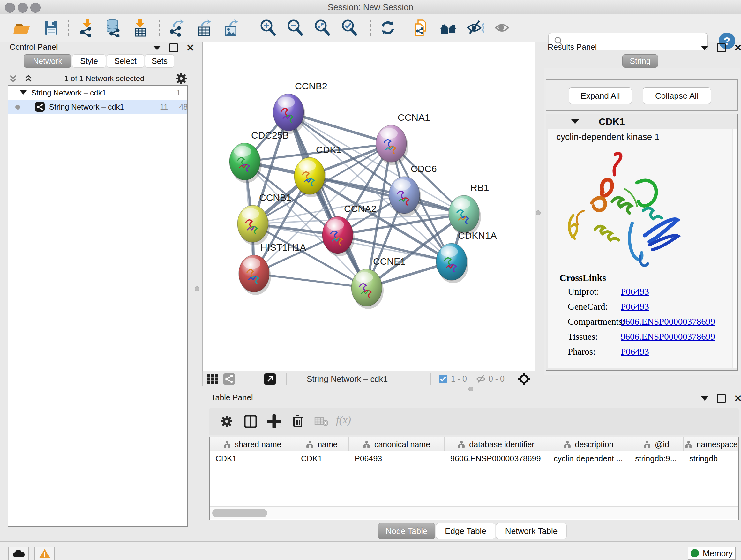 The width and height of the screenshot is (741, 560). I want to click on tab-style: Style, so click(89, 61).